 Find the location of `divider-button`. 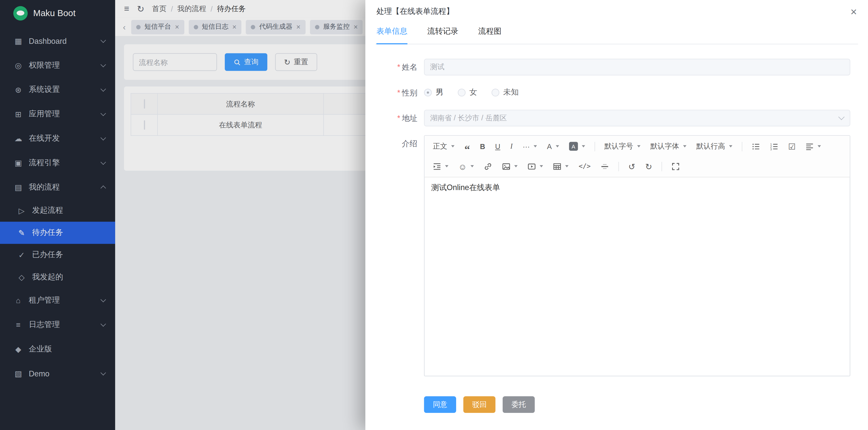

divider-button is located at coordinates (605, 166).